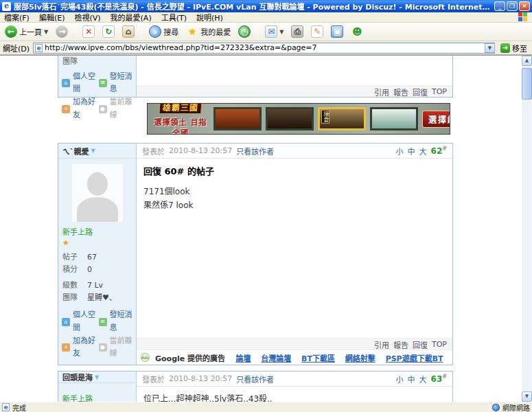 The height and width of the screenshot is (412, 532). I want to click on banner-ad: 雄霸三國 選擇領土 目指全國 陳倉 選擇終了, so click(299, 119).